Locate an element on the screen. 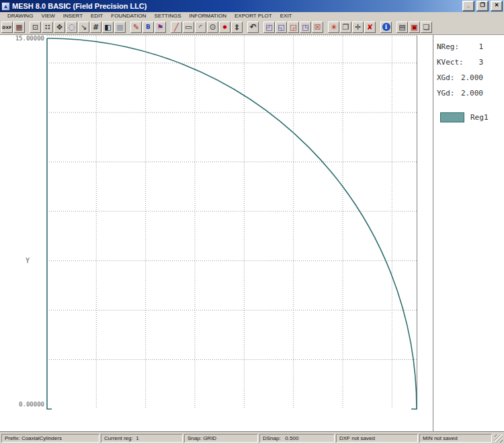  close-icon: ✕ is located at coordinates (497, 5).